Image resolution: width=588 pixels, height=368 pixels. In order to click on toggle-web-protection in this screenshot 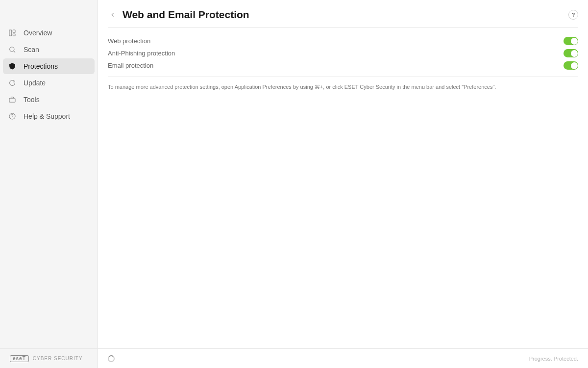, I will do `click(571, 41)`.